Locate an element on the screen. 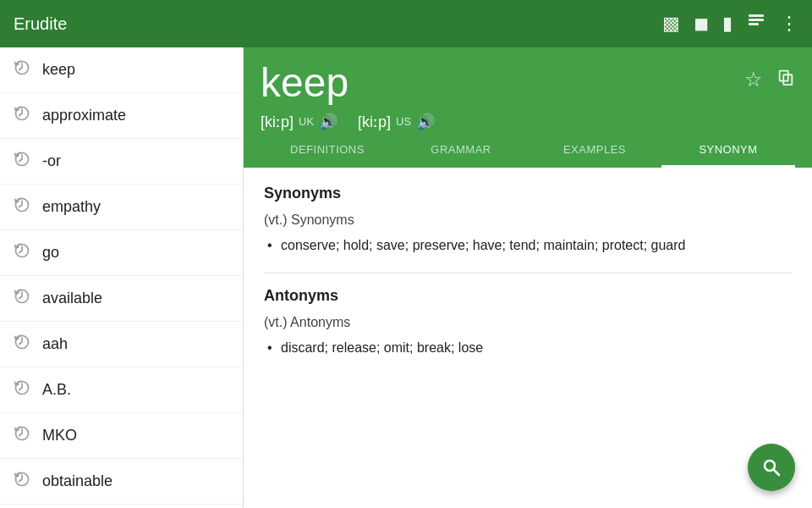 This screenshot has width=812, height=508. sidebar-item: aah is located at coordinates (122, 345).